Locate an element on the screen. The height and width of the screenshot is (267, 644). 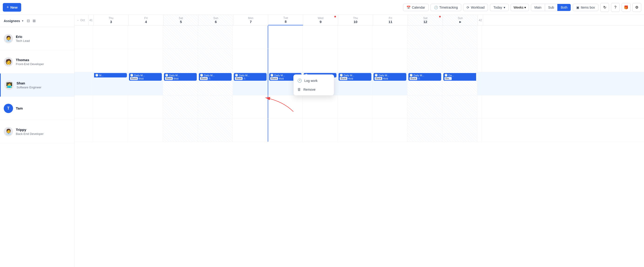
weeks-dropdown: Weeks ▾ is located at coordinates (520, 7).